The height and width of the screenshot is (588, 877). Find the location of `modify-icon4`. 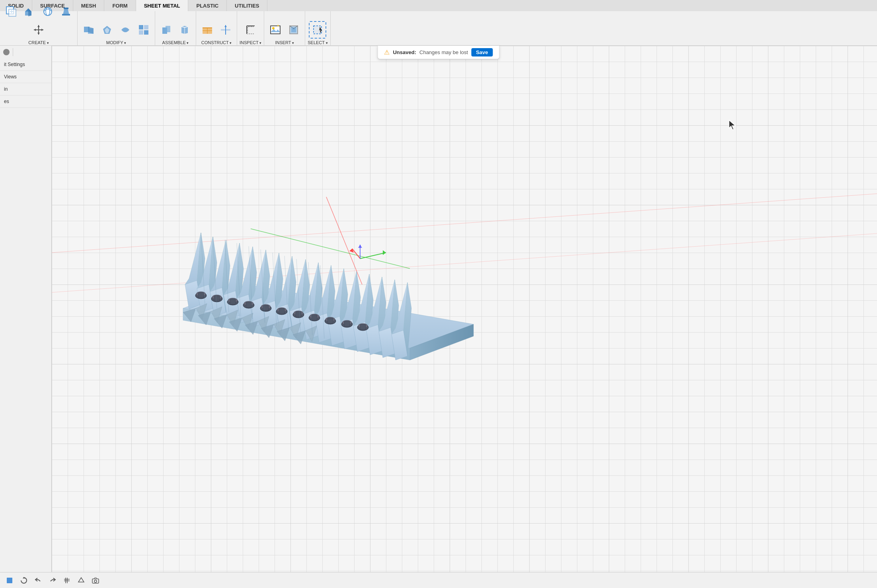

modify-icon4 is located at coordinates (144, 30).